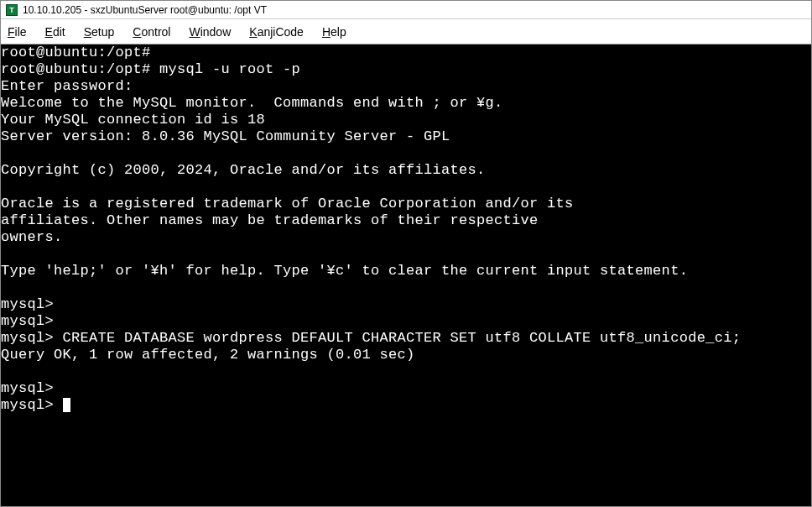 The height and width of the screenshot is (507, 812). What do you see at coordinates (226, 136) in the screenshot?
I see `terminal-line: Server version: 8.0.36 MySQL Community S…` at bounding box center [226, 136].